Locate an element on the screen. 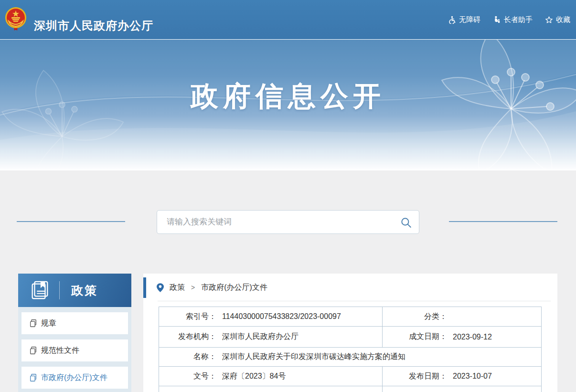 This screenshot has height=392, width=576. page-title: 政府信息公开 is located at coordinates (288, 96).